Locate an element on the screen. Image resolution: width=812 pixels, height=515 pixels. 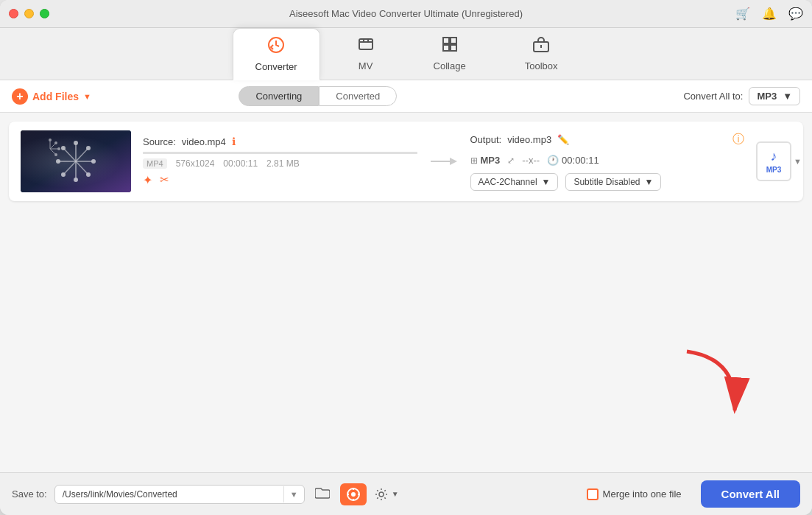
edit-output-icon: ✏️ is located at coordinates (563, 140).